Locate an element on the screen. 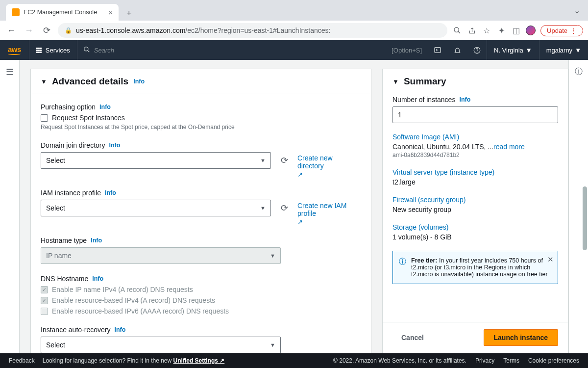 This screenshot has height=368, width=588. summary-title: Summary is located at coordinates (425, 81).